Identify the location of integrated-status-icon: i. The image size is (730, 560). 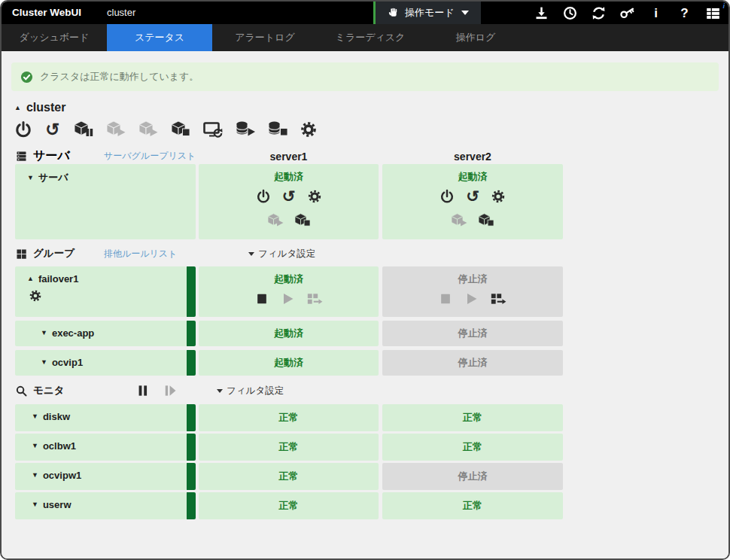
(713, 14).